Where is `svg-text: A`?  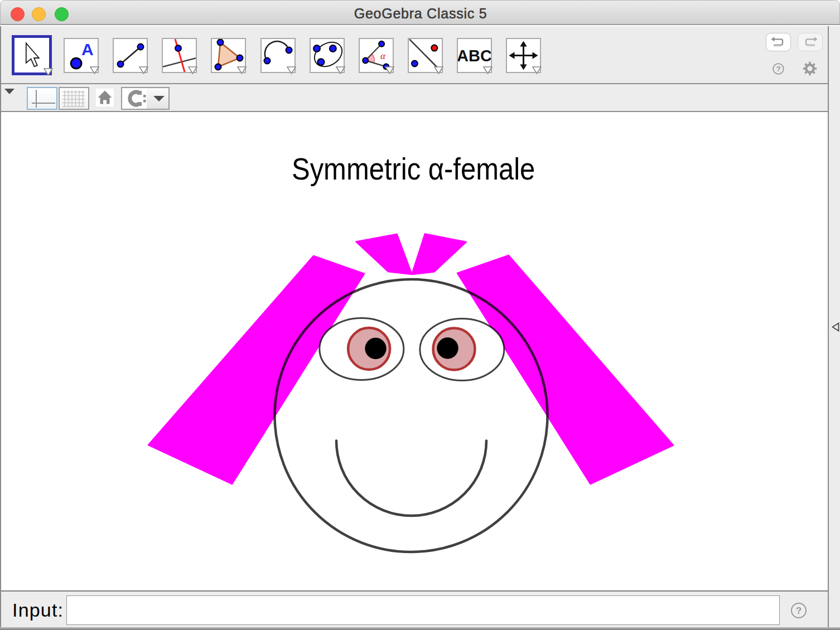 svg-text: A is located at coordinates (88, 49).